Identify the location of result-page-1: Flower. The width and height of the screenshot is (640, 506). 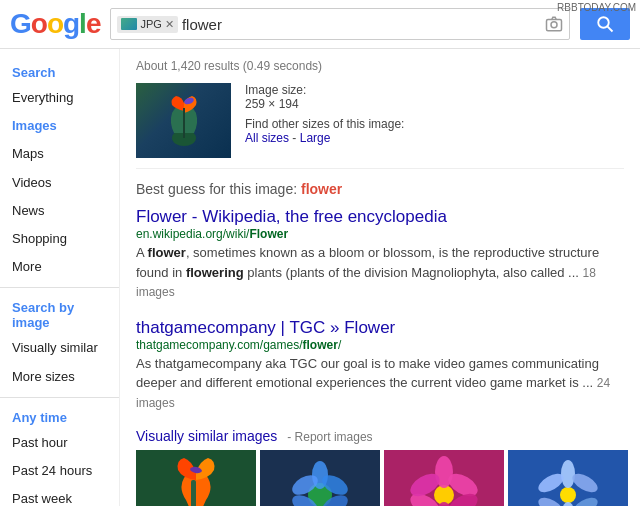
(370, 328).